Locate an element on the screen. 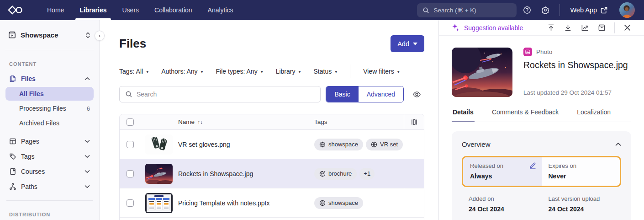 The height and width of the screenshot is (220, 644). photo-type-icon is located at coordinates (528, 52).